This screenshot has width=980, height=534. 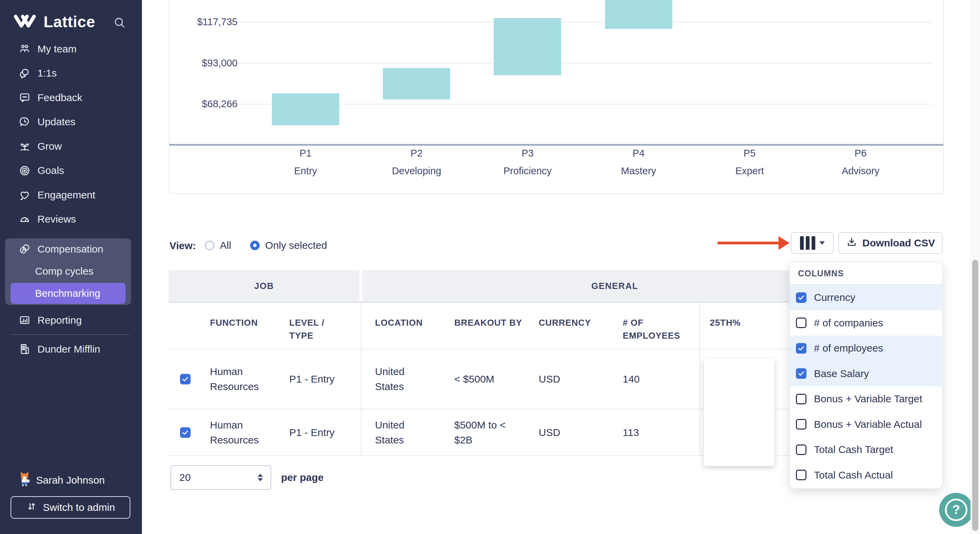 I want to click on page-size-select: 20, so click(x=221, y=477).